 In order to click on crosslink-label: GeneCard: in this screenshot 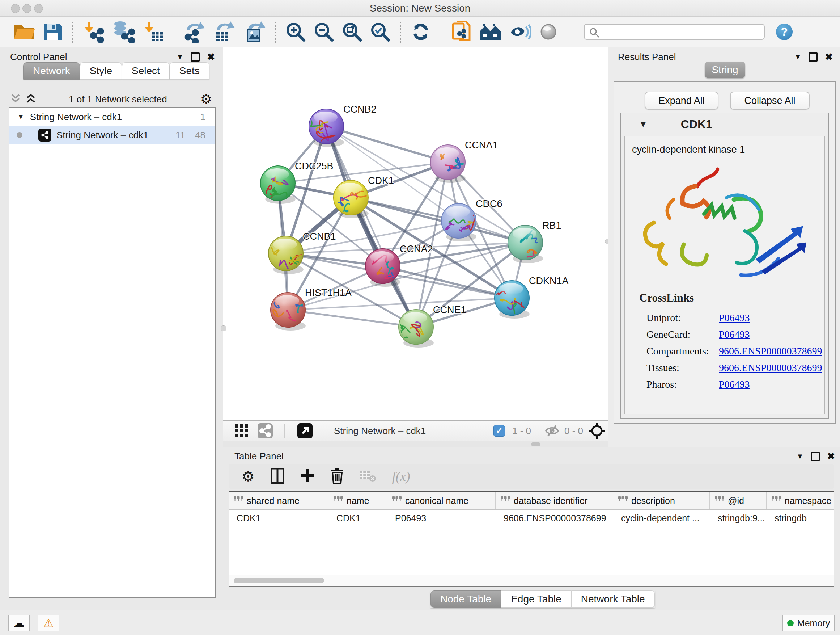, I will do `click(683, 334)`.